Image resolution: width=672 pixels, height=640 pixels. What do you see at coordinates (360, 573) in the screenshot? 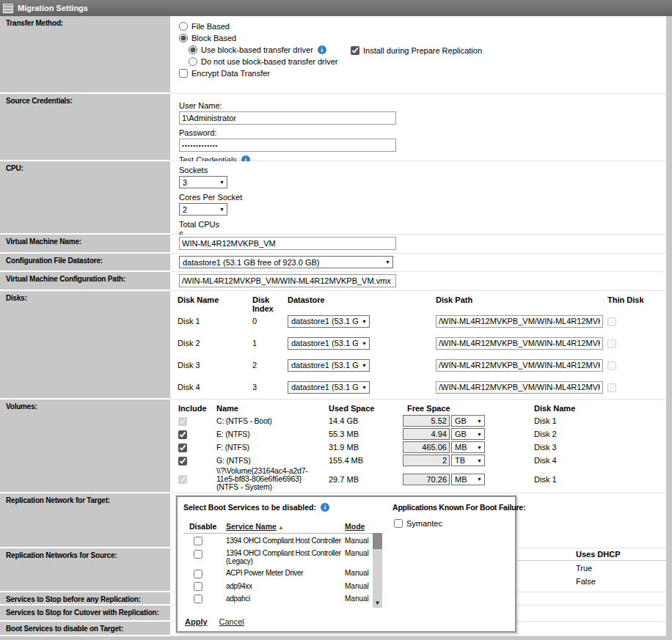
I see `service-mode: Manual` at bounding box center [360, 573].